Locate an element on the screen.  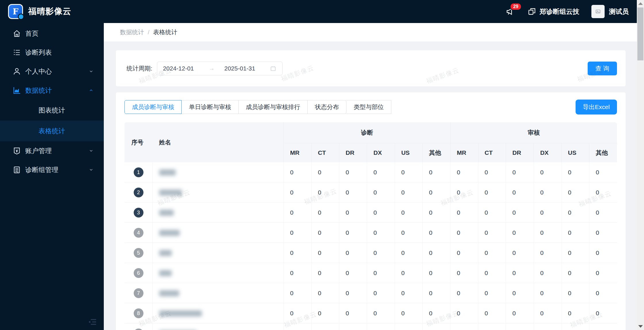
home-icon is located at coordinates (17, 33).